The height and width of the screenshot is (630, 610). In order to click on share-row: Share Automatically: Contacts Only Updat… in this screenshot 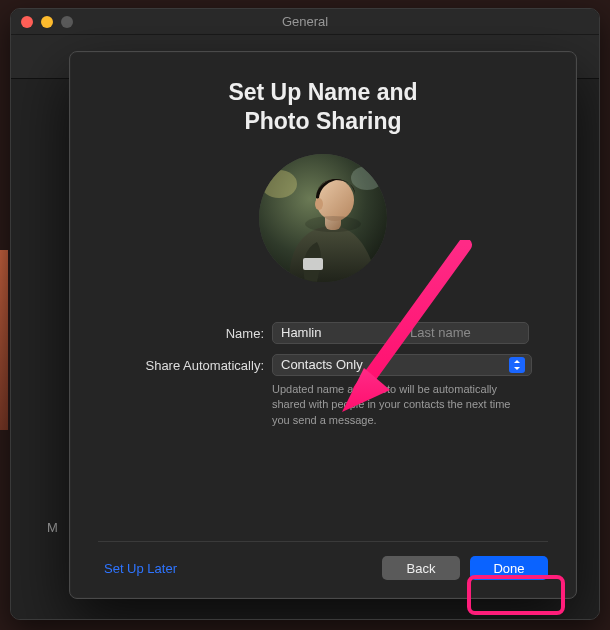, I will do `click(323, 392)`.